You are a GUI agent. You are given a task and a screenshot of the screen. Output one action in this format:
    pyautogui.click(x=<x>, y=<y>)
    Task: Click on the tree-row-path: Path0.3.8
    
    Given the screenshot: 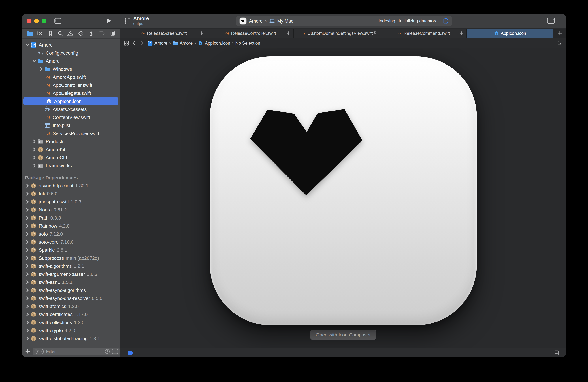 What is the action you would take?
    pyautogui.click(x=71, y=218)
    